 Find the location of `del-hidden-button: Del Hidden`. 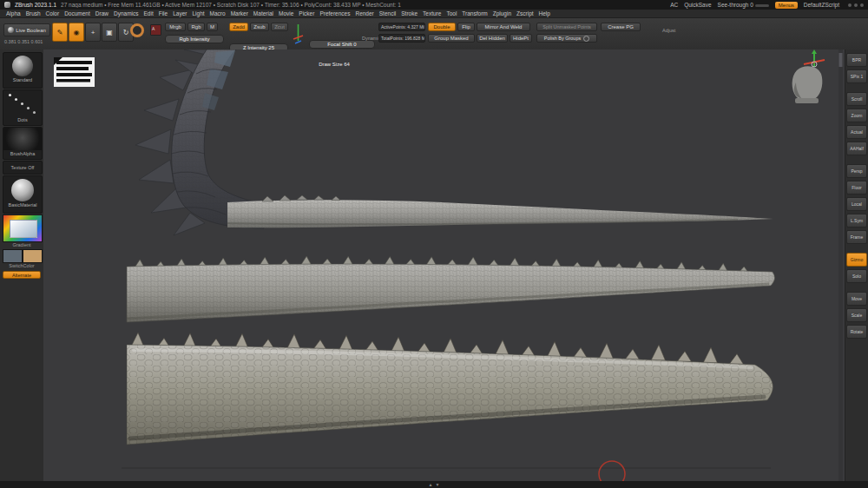

del-hidden-button: Del Hidden is located at coordinates (492, 38).